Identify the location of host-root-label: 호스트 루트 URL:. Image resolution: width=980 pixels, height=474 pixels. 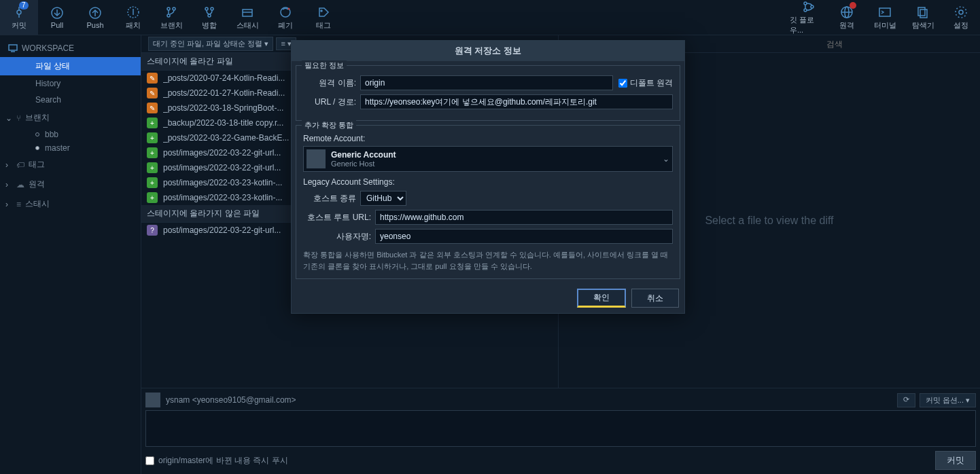
(337, 217).